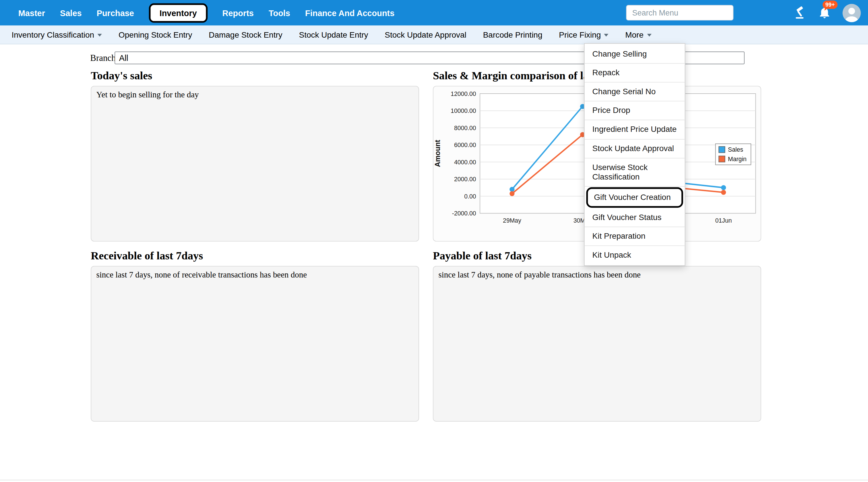  What do you see at coordinates (464, 213) in the screenshot?
I see `svg-text: -2000.00` at bounding box center [464, 213].